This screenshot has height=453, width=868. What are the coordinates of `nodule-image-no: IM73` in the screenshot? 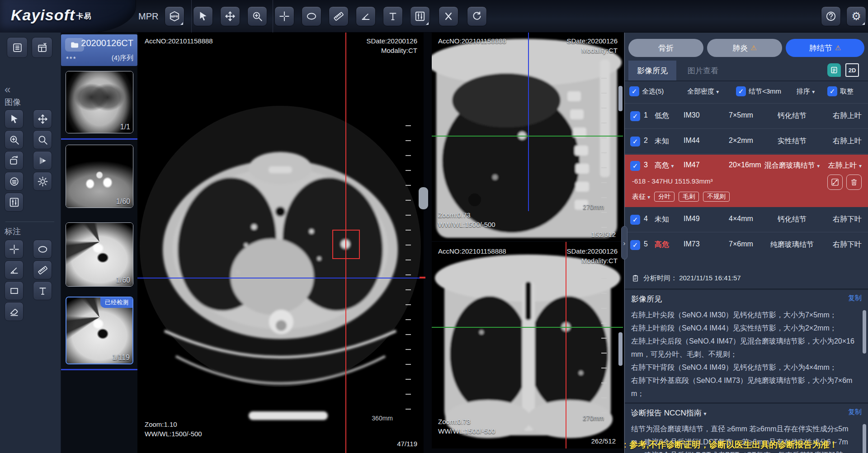 It's located at (692, 244).